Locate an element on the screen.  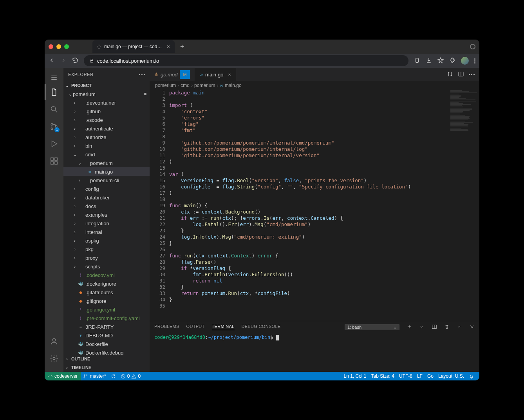
tree-root: ⌄pomerium is located at coordinates (107, 94).